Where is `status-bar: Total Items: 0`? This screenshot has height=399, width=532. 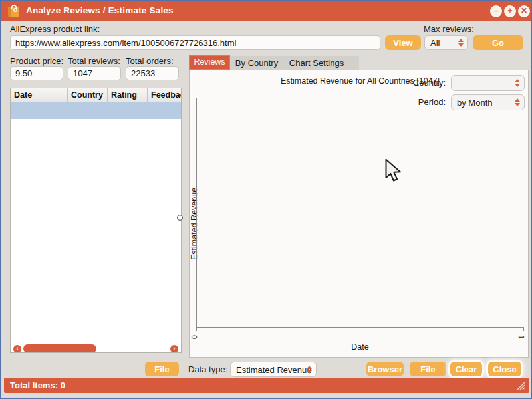
status-bar: Total Items: 0 is located at coordinates (267, 386).